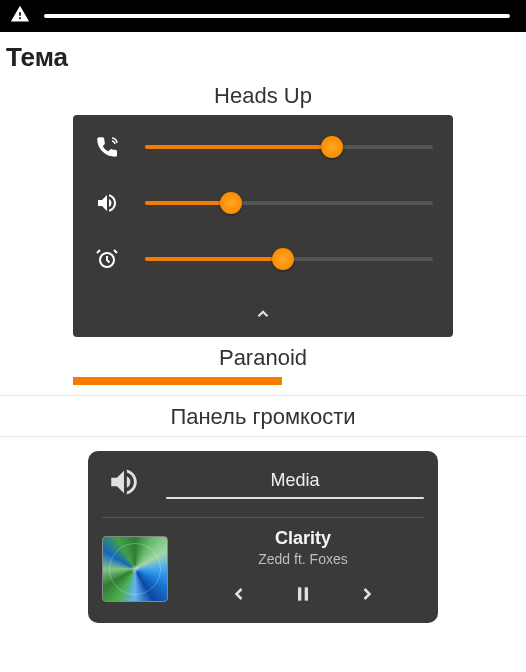  What do you see at coordinates (289, 147) in the screenshot?
I see `ringer-volume-slider` at bounding box center [289, 147].